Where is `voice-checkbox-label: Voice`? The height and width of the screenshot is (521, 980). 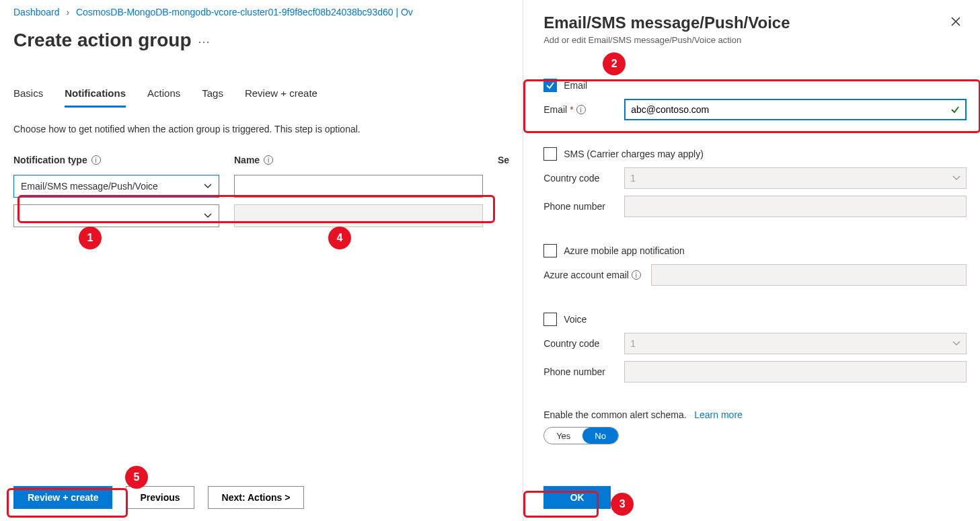 voice-checkbox-label: Voice is located at coordinates (575, 319).